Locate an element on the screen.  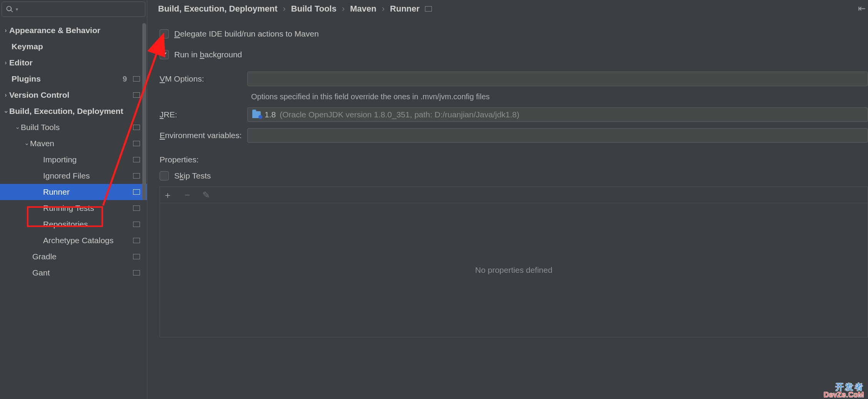
settings-search-input: ▾ is located at coordinates (73, 9).